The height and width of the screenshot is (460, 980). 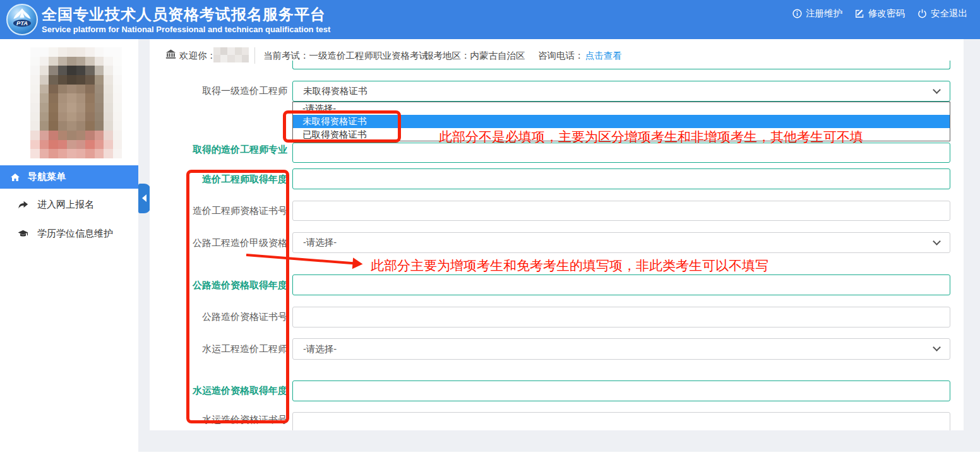 What do you see at coordinates (621, 179) in the screenshot?
I see `input-cost-engineer-year` at bounding box center [621, 179].